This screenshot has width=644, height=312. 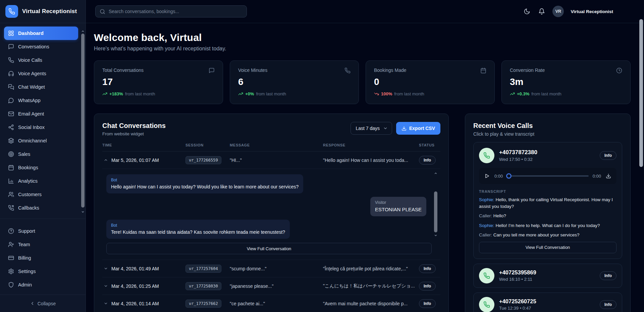 I want to click on sidebar-item-admin: Admin, so click(x=41, y=285).